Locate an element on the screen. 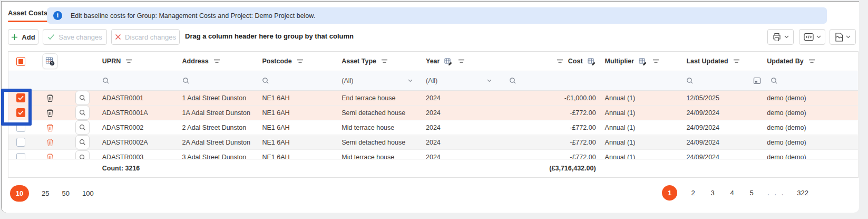 This screenshot has height=219, width=868. code-export-button is located at coordinates (812, 37).